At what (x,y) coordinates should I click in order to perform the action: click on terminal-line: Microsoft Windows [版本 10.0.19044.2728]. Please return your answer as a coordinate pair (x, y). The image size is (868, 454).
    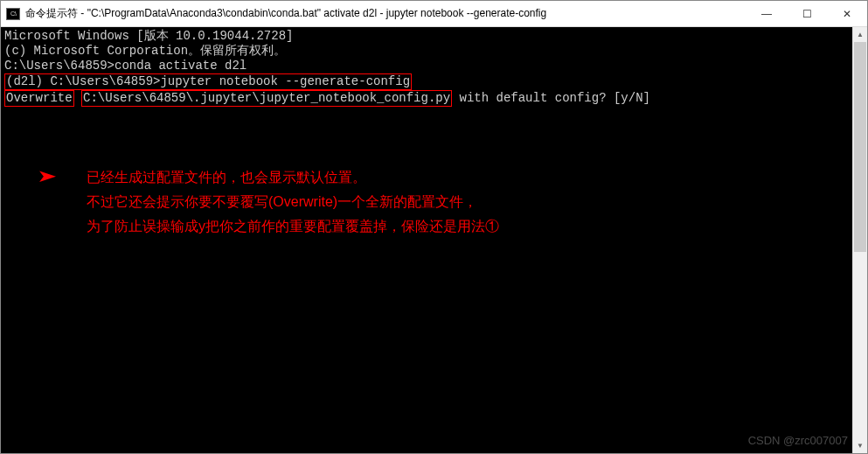
    Looking at the image, I should click on (434, 37).